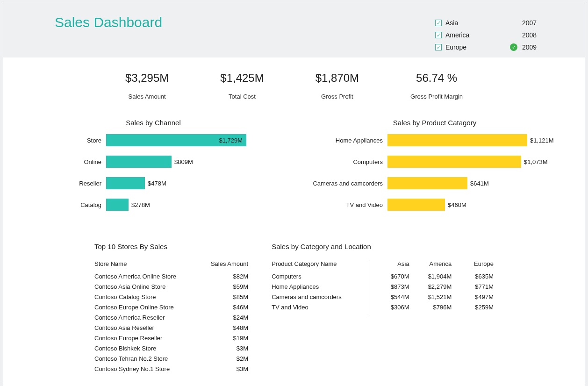 The height and width of the screenshot is (386, 588). I want to click on table-row: Contoso Bishkek Store$3M, so click(171, 348).